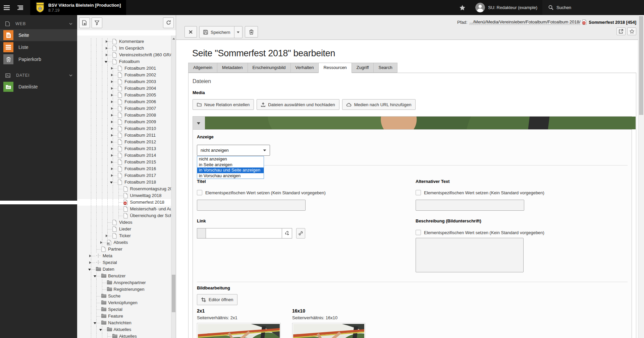 The width and height of the screenshot is (644, 338). Describe the element at coordinates (140, 122) in the screenshot. I see `tree-item-label: Fotoalbum 2009` at that location.